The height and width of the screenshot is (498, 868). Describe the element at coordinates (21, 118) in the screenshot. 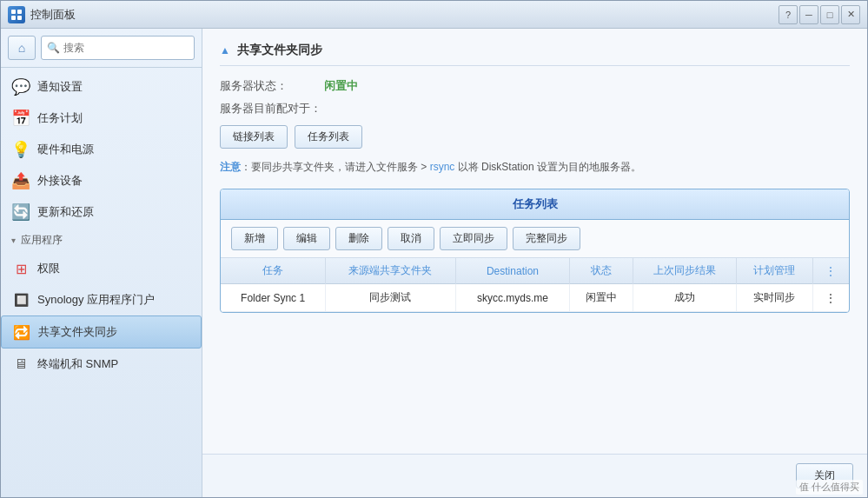

I see `task-icon: 📅` at that location.